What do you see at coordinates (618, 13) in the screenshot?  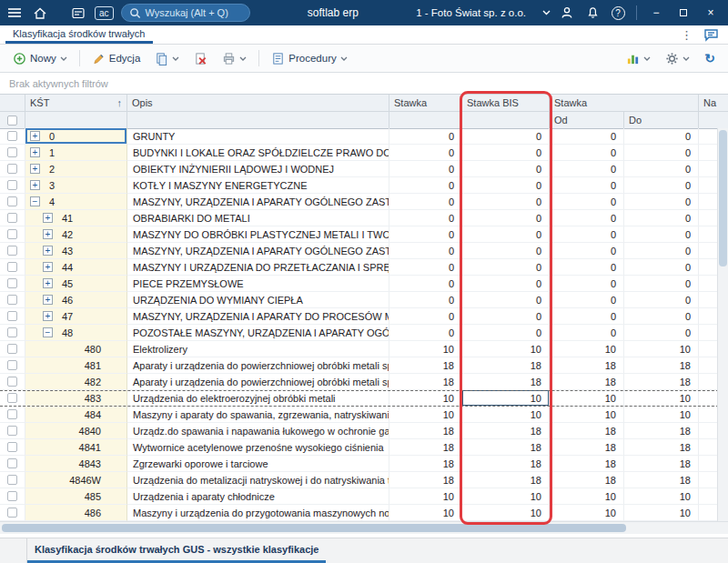 I see `help-icon: ?` at bounding box center [618, 13].